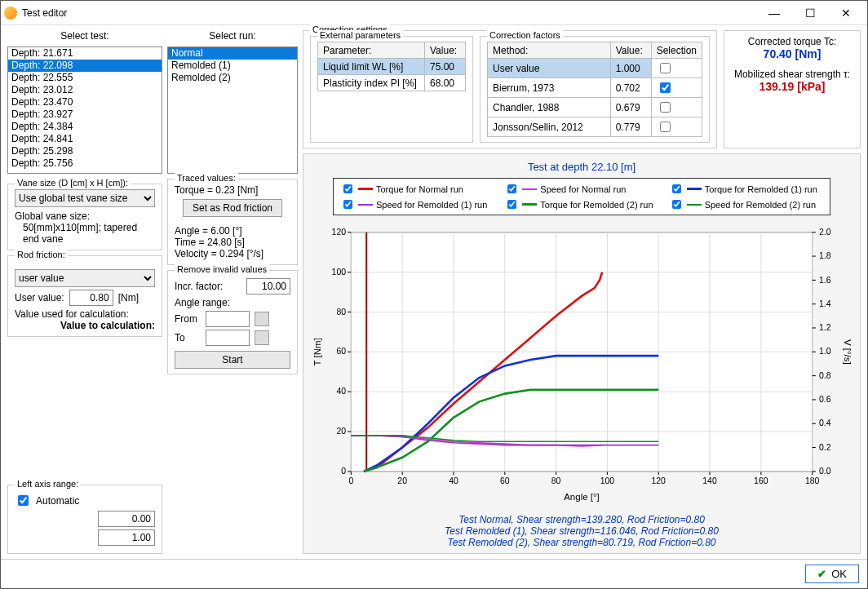 The width and height of the screenshot is (868, 589). What do you see at coordinates (232, 360) in the screenshot?
I see `start-button: Start` at bounding box center [232, 360].